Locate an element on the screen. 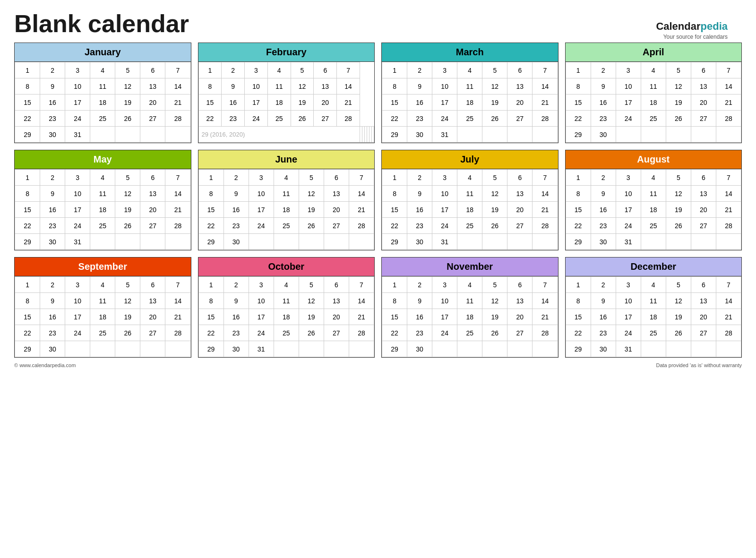 Image resolution: width=756 pixels, height=558 pixels. month-table-apr: 1234567891011121314151617181920212223242… is located at coordinates (654, 102).